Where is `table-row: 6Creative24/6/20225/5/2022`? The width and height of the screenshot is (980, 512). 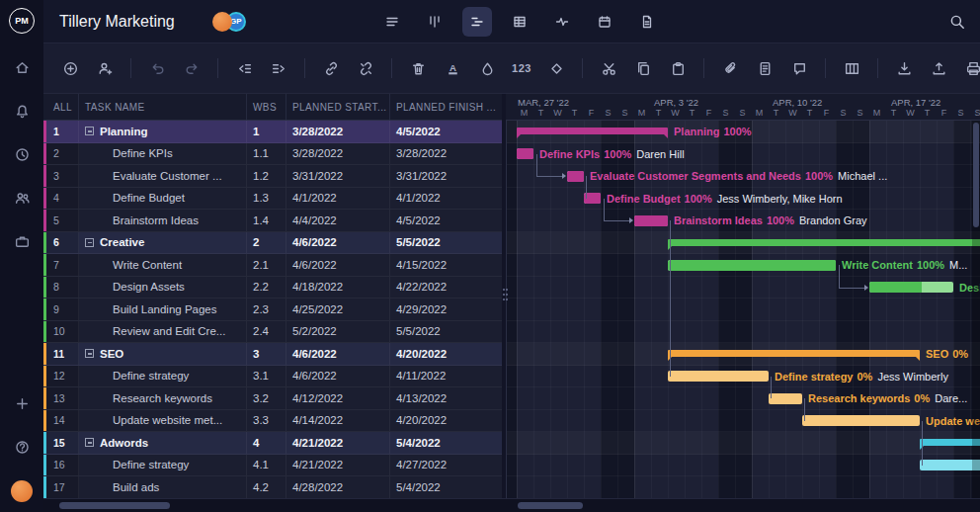
table-row: 6Creative24/6/20225/5/2022 is located at coordinates (275, 243).